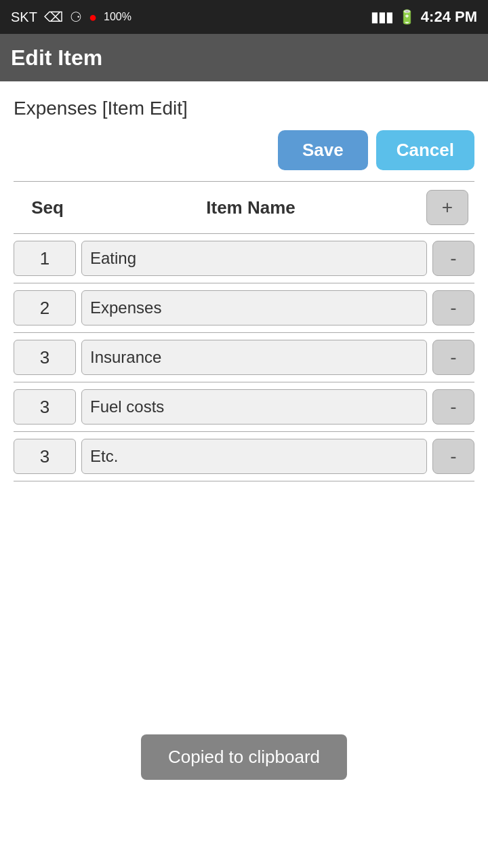 The height and width of the screenshot is (868, 488). What do you see at coordinates (45, 258) in the screenshot?
I see `seq-cell: 1` at bounding box center [45, 258].